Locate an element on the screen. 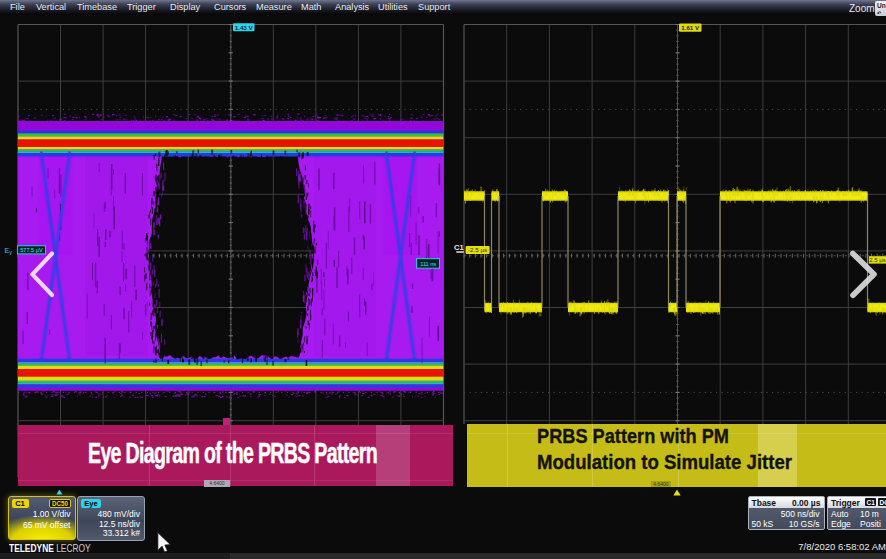 This screenshot has width=886, height=559. svg-text: -2.5 µs is located at coordinates (478, 250).